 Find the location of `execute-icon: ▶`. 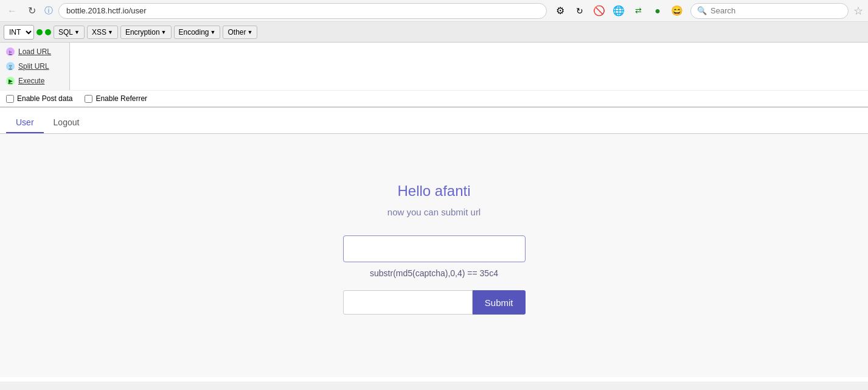

execute-icon: ▶ is located at coordinates (10, 81).